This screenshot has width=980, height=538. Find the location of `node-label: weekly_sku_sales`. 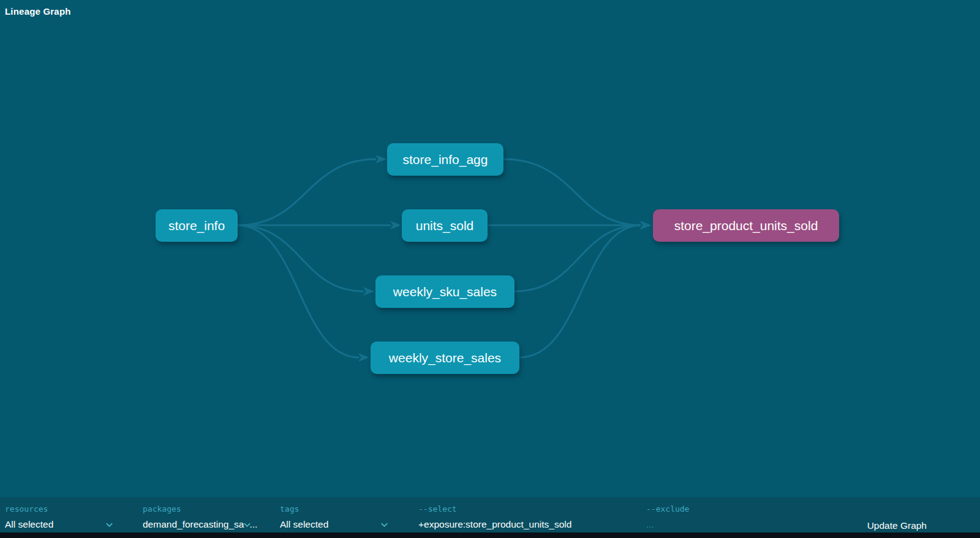

node-label: weekly_sku_sales is located at coordinates (445, 292).